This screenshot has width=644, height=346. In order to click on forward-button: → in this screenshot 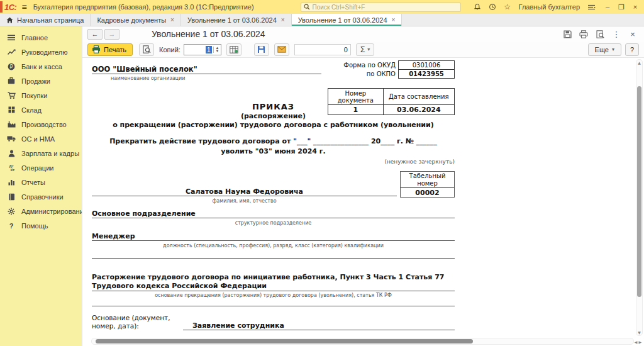, I will do `click(112, 34)`.